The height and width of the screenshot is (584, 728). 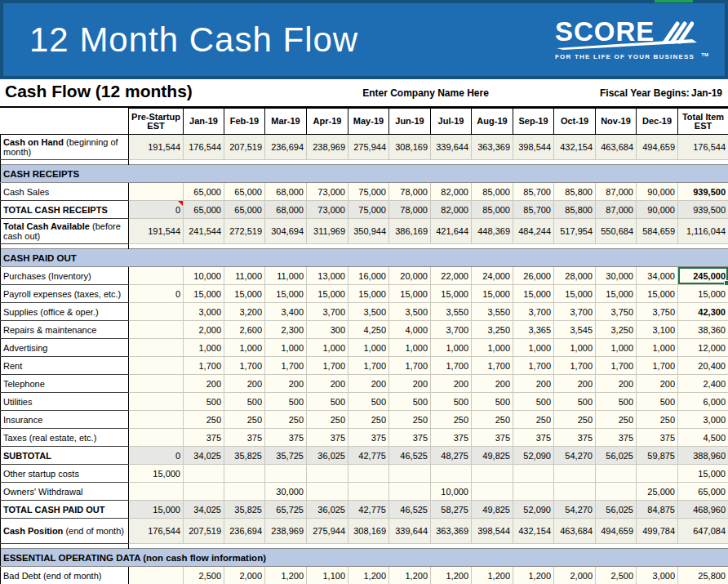 I want to click on cell: 6,000, so click(x=704, y=402).